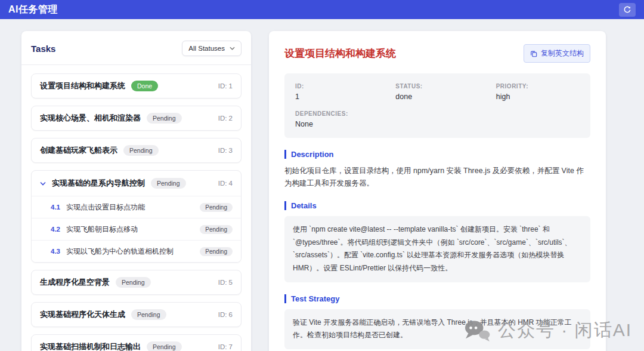  I want to click on meta-status-value: done, so click(445, 97).